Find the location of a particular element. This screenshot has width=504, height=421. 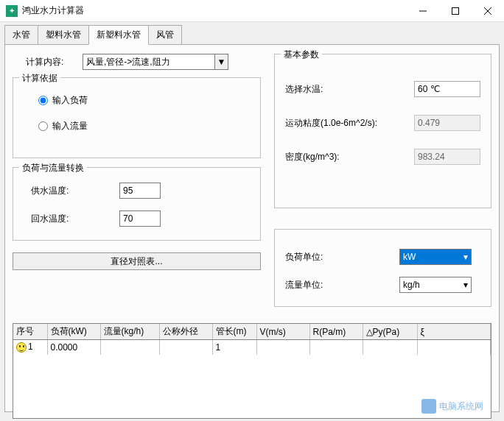

col-dpy: △Py(Pa) is located at coordinates (390, 332).